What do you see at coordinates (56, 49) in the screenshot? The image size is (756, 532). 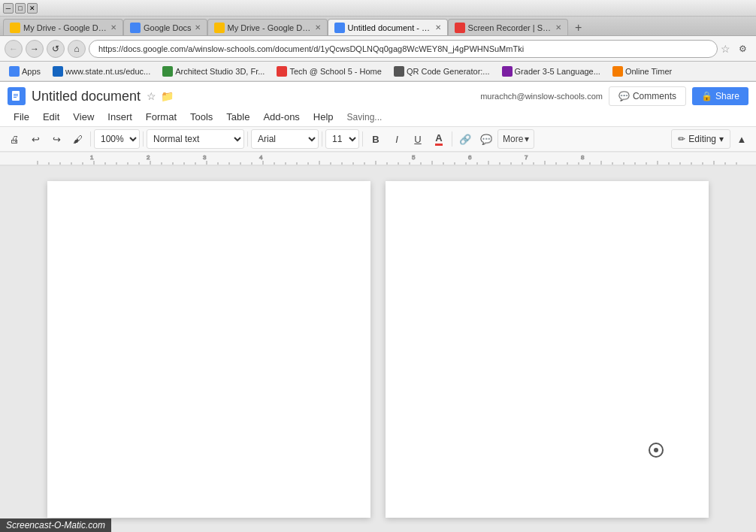 I see `refresh-button: ↺` at bounding box center [56, 49].